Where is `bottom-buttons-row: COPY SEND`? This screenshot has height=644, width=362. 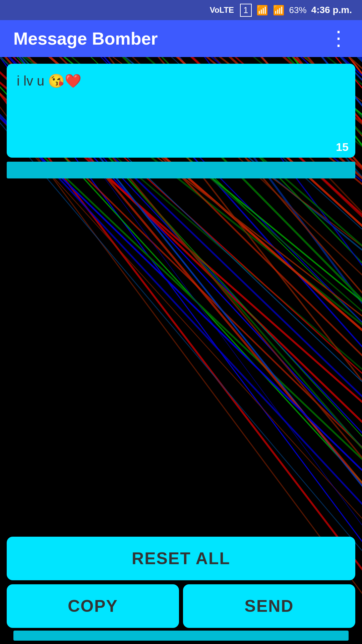
bottom-buttons-row: COPY SEND is located at coordinates (181, 606).